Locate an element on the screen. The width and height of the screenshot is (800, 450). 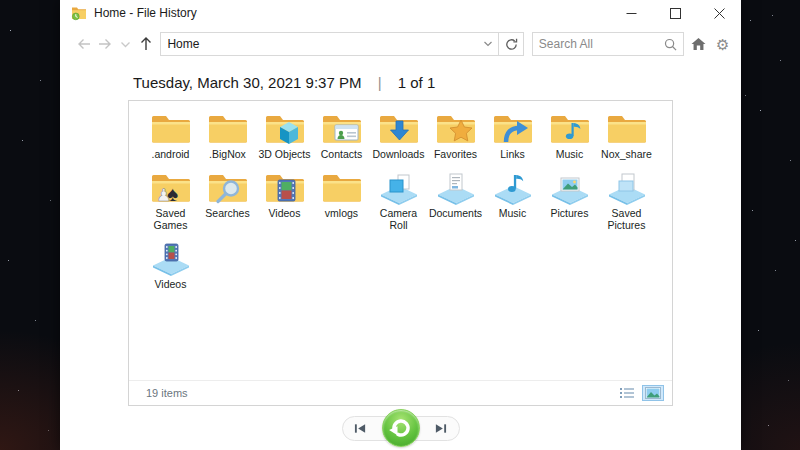
refresh-button is located at coordinates (511, 44).